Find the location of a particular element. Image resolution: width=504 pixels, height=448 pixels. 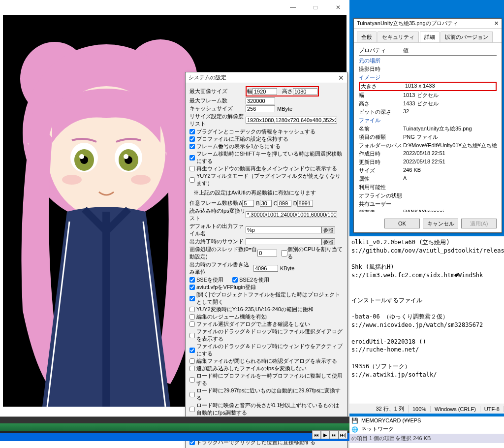

props-header-property: プロパティ is located at coordinates (381, 50).